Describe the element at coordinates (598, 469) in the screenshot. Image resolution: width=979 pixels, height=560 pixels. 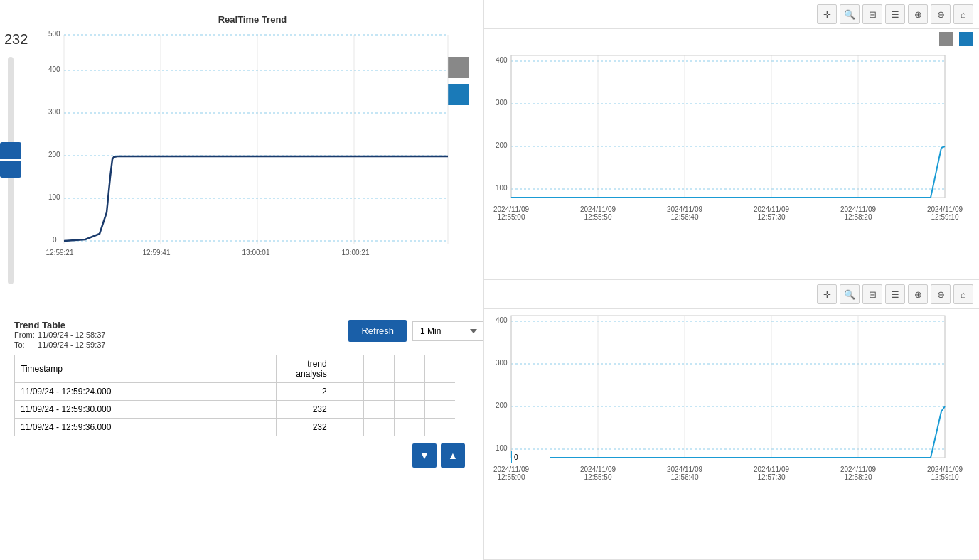
I see `br-x-2: 2024/11/09` at that location.